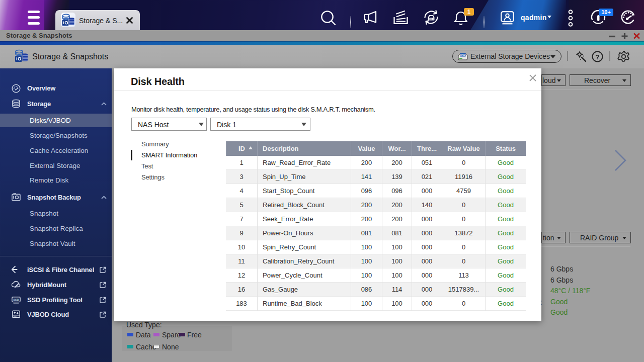 The height and width of the screenshot is (362, 644). Describe the element at coordinates (463, 55) in the screenshot. I see `svg-text: RAID` at that location.